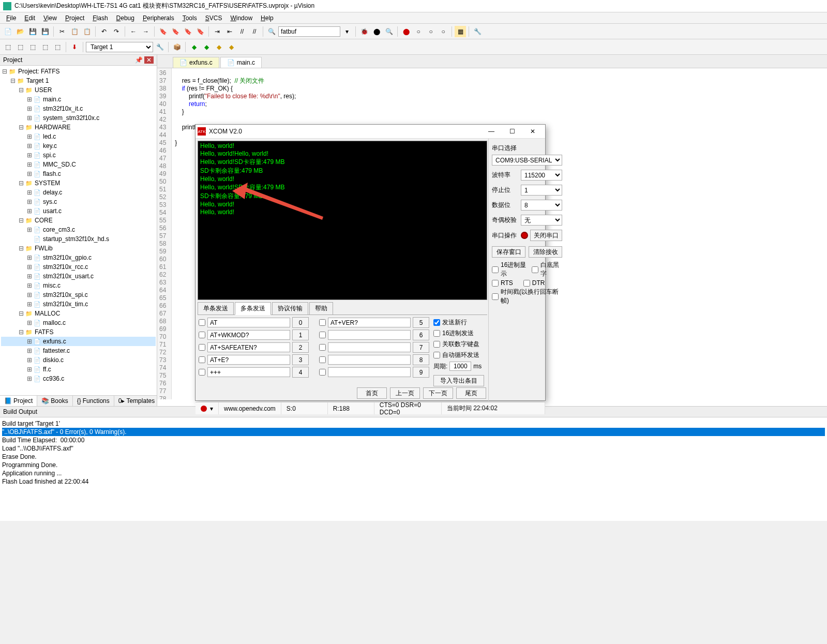 This screenshot has width=827, height=644. I want to click on minimize-icon: —, so click(491, 131).